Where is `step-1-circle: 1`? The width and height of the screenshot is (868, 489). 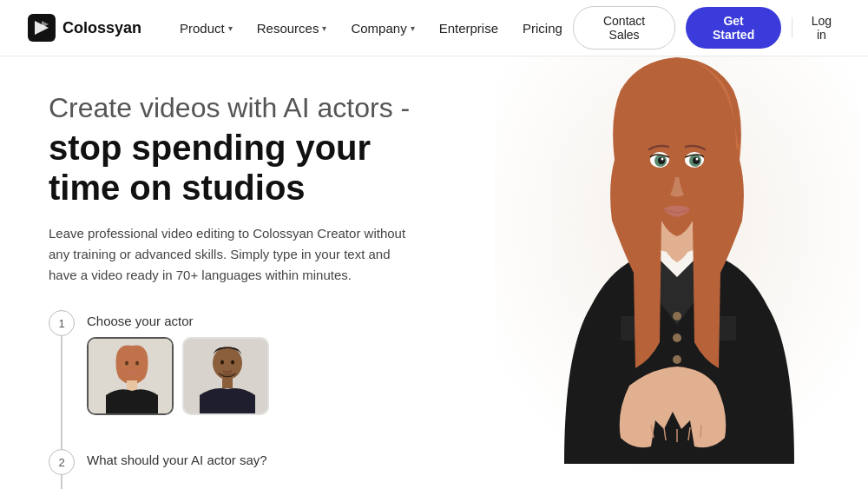 step-1-circle: 1 is located at coordinates (62, 323).